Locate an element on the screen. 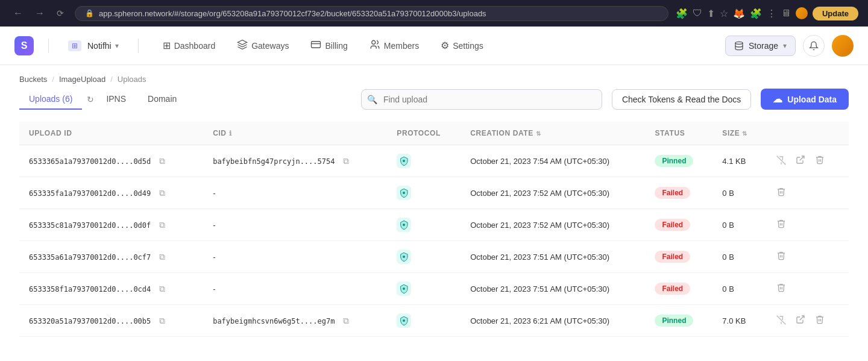 The height and width of the screenshot is (361, 868). bookmark-icon: ☆ is located at coordinates (724, 13).